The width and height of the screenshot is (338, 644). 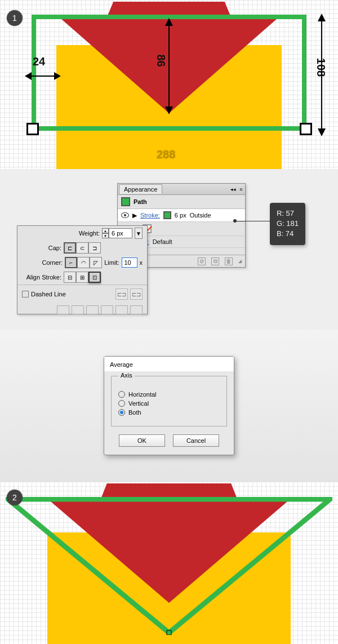 What do you see at coordinates (82, 248) in the screenshot?
I see `cap-round-icon: ⊂` at bounding box center [82, 248].